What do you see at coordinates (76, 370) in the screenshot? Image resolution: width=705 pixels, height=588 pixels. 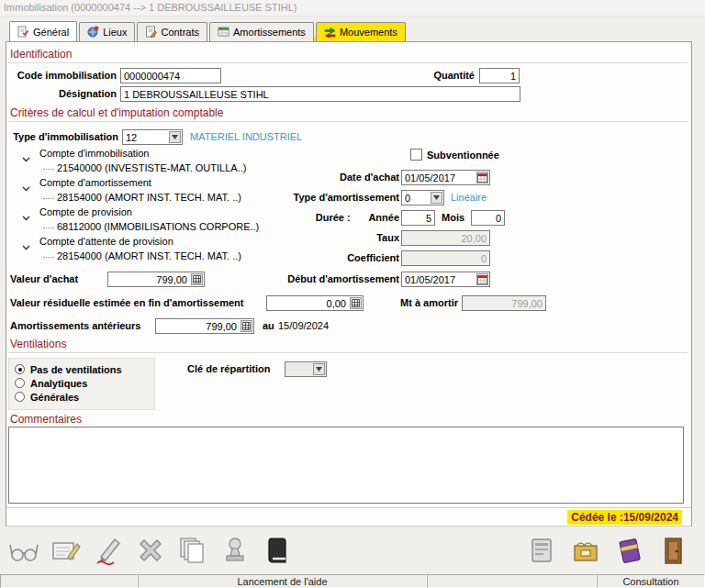 I see `radio-label: Pas de ventilations` at bounding box center [76, 370].